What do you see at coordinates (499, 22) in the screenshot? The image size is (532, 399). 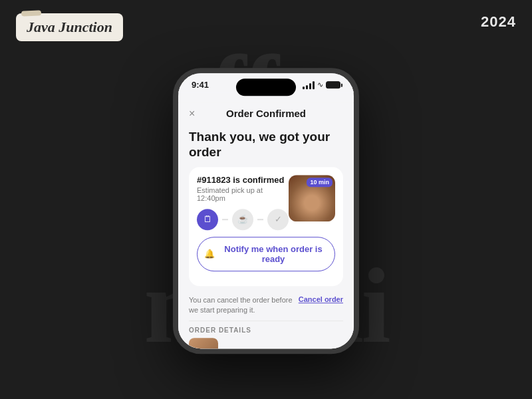 I see `year-label: 2024` at bounding box center [499, 22].